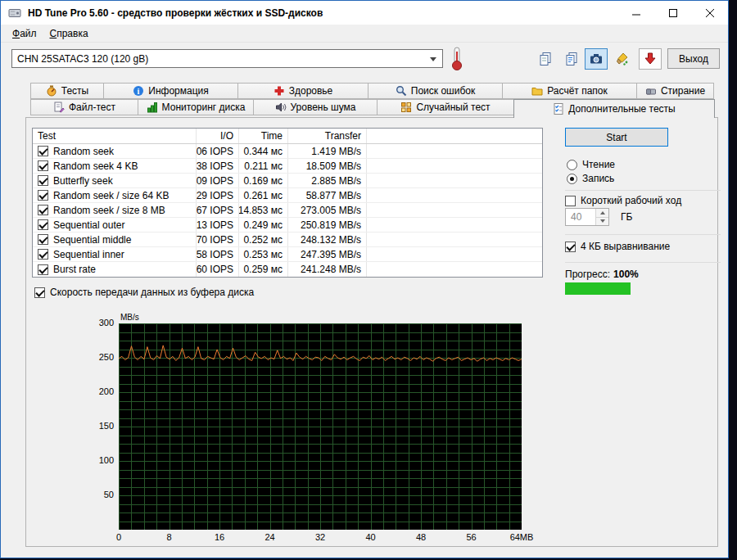 This screenshot has width=737, height=560. I want to click on table-row: Random seek / size 8 MB 67 IOPS 14.853 м…, so click(287, 210).